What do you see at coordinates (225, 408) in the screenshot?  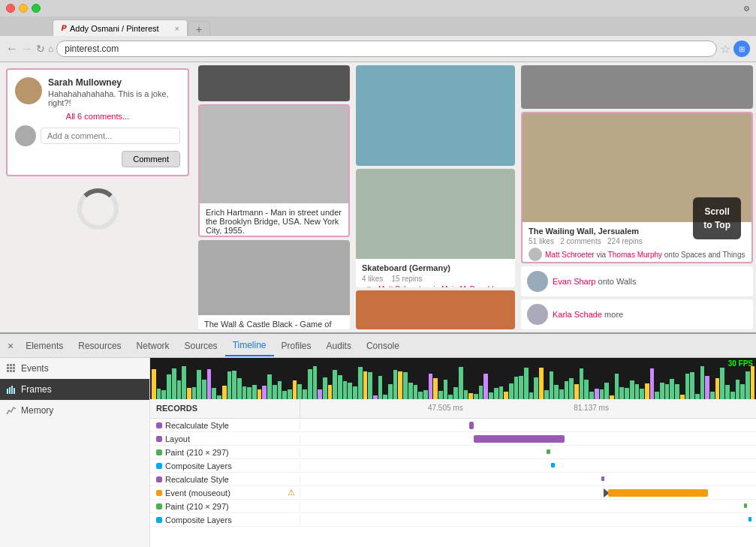 I see `records-label: RECORDS` at bounding box center [225, 408].